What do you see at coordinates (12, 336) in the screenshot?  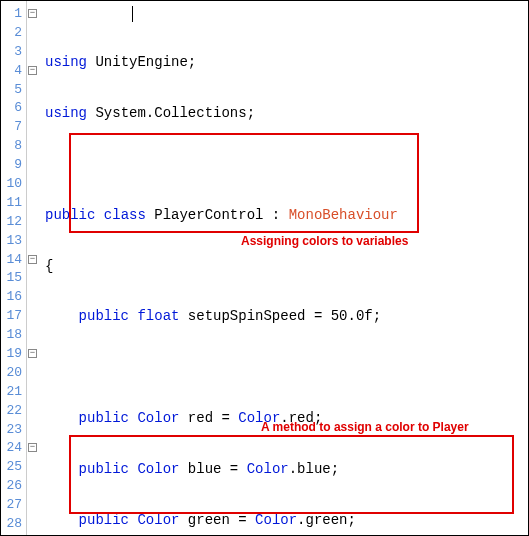 I see `line-number: 18` at bounding box center [12, 336].